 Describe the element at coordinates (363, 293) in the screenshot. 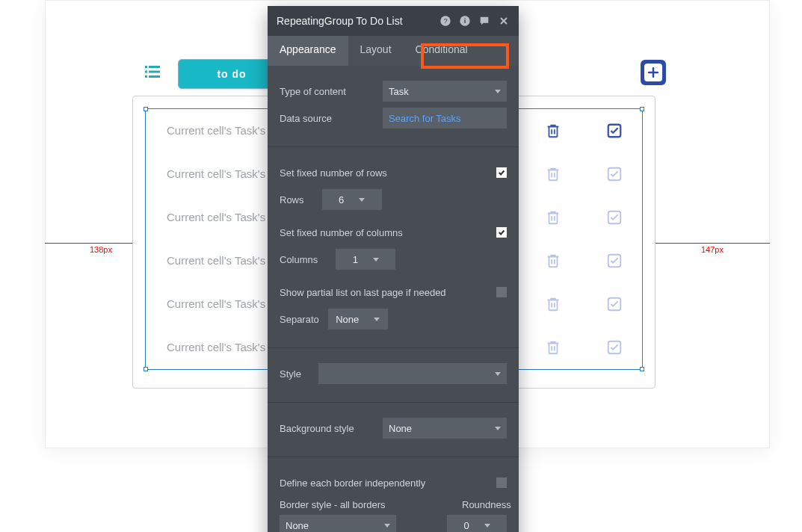

I see `partial-list-label: Show partial list on last page if needed` at that location.